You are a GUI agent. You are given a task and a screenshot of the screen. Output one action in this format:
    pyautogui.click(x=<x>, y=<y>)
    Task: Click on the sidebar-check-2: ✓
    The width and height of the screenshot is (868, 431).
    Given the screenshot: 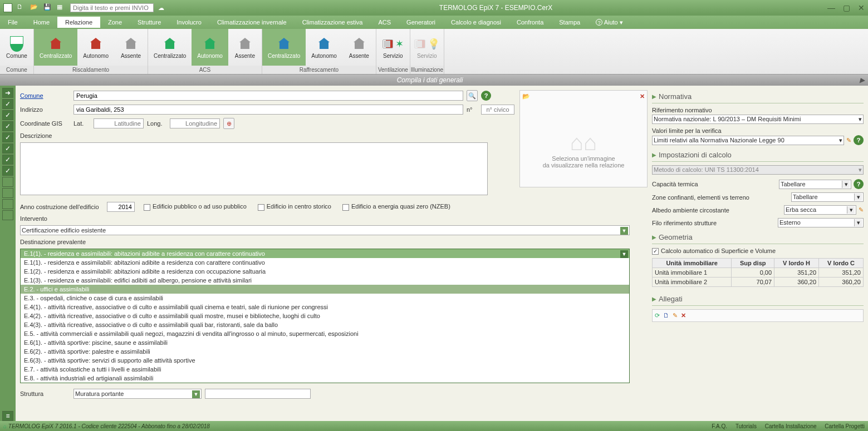 What is the action you would take?
    pyautogui.click(x=8, y=115)
    